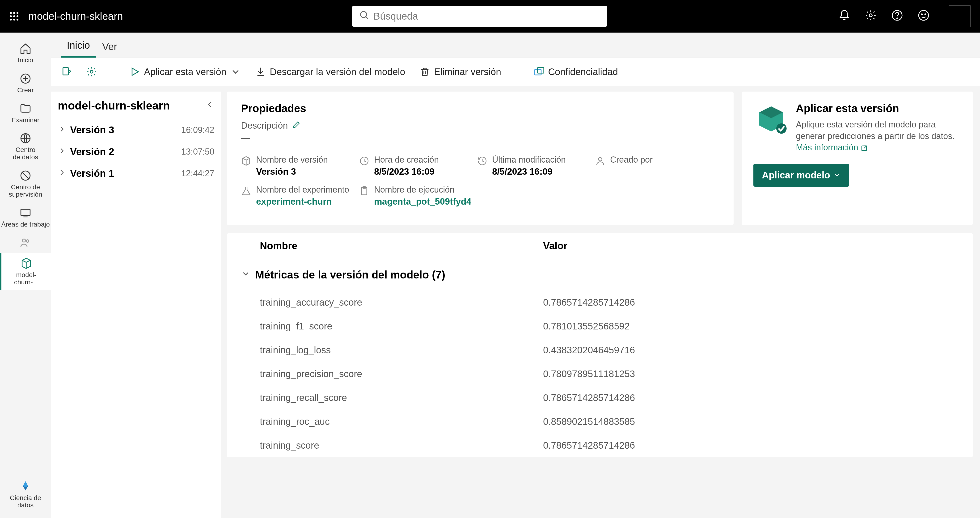  Describe the element at coordinates (771, 119) in the screenshot. I see `model-cube-icon` at that location.